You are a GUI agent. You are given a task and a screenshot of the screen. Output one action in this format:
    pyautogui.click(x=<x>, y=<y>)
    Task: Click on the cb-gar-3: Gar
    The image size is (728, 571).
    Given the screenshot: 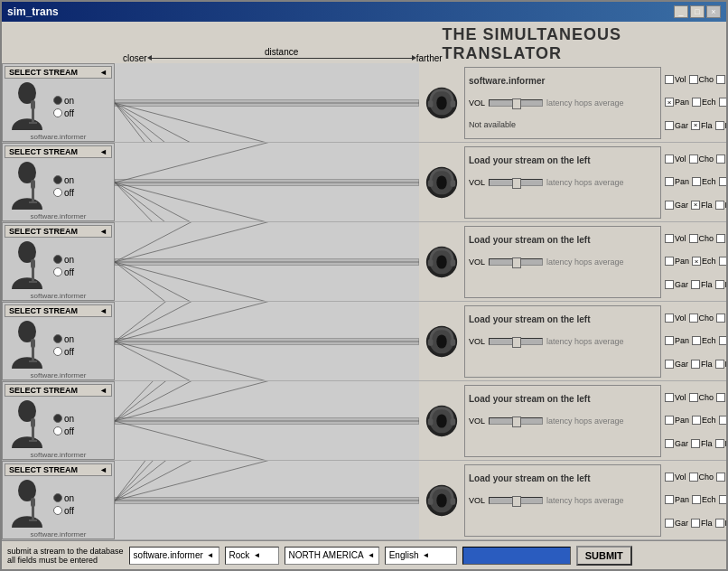 What is the action you would take?
    pyautogui.click(x=677, y=285)
    